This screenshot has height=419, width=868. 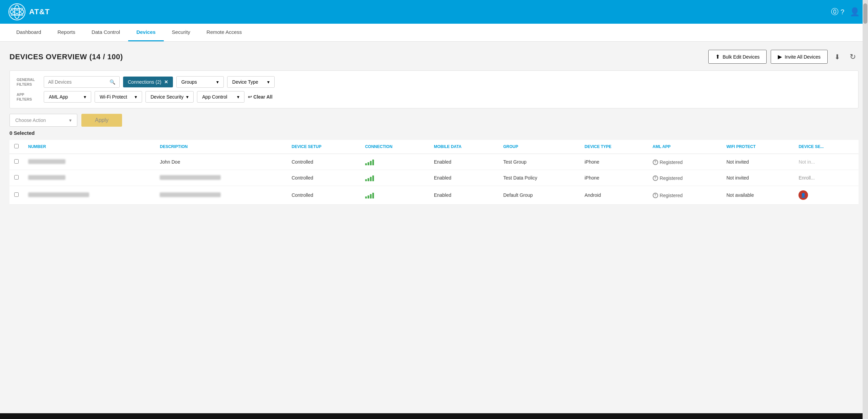 I want to click on refresh-button: ↻, so click(x=853, y=57).